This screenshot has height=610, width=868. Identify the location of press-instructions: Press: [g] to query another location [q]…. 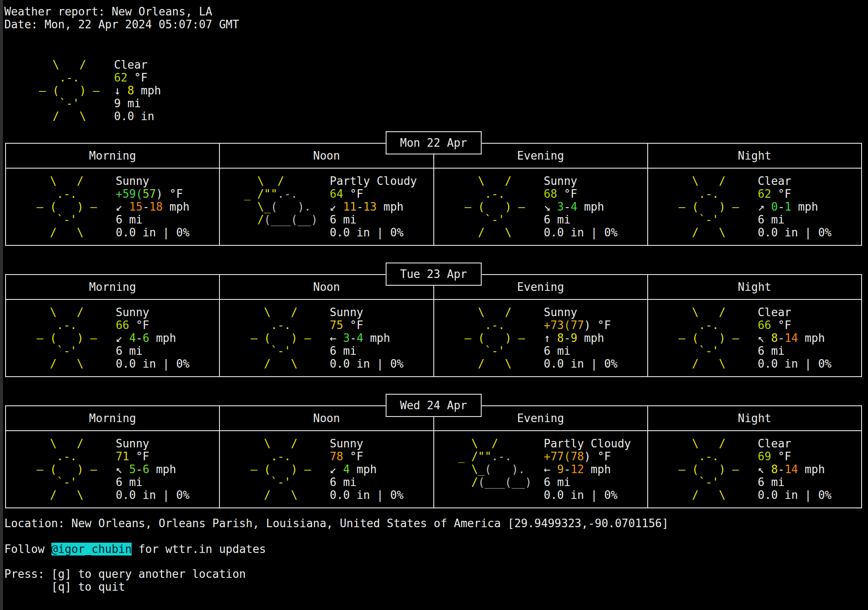
(436, 580).